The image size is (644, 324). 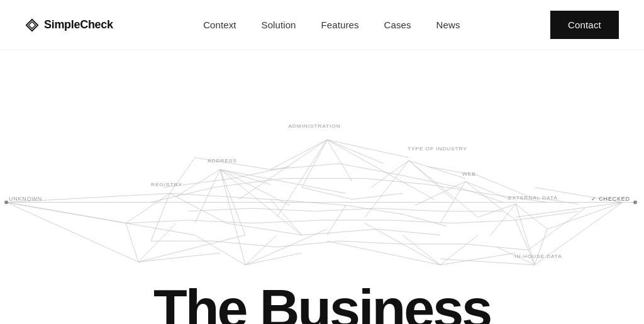 I want to click on logo: SimpleCheck, so click(x=69, y=25).